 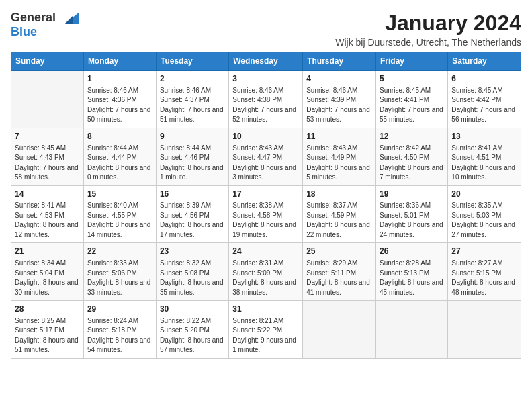 What do you see at coordinates (340, 62) in the screenshot?
I see `header-thursday: Thursday` at bounding box center [340, 62].